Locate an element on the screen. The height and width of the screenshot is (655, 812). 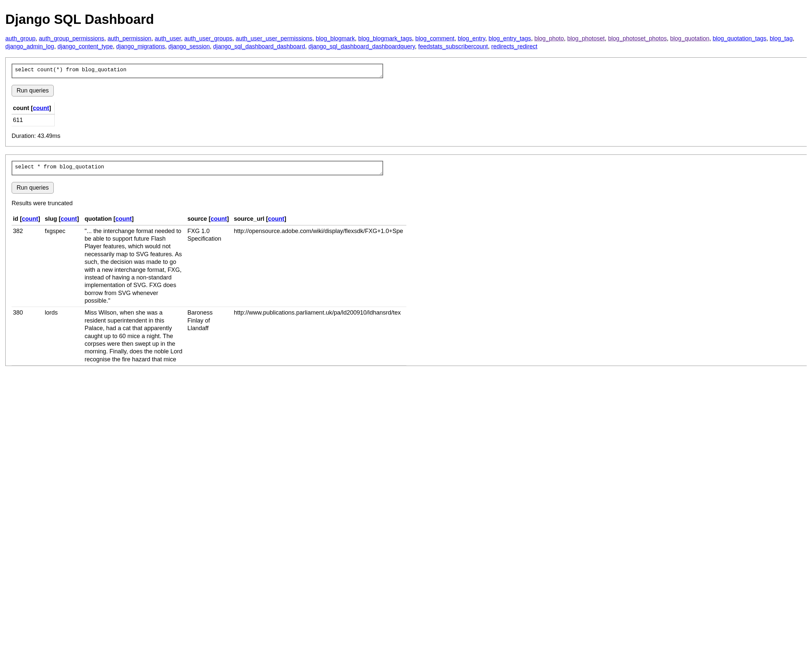
cell-source: FXG 1.0 Specification is located at coordinates (209, 266).